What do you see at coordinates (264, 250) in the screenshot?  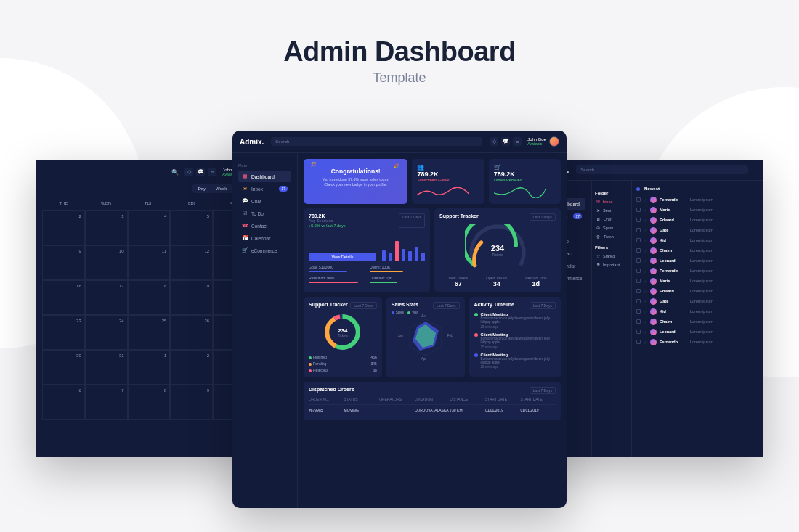 I see `sidebar-item-ecommerce: 🛒eCommerce` at bounding box center [264, 250].